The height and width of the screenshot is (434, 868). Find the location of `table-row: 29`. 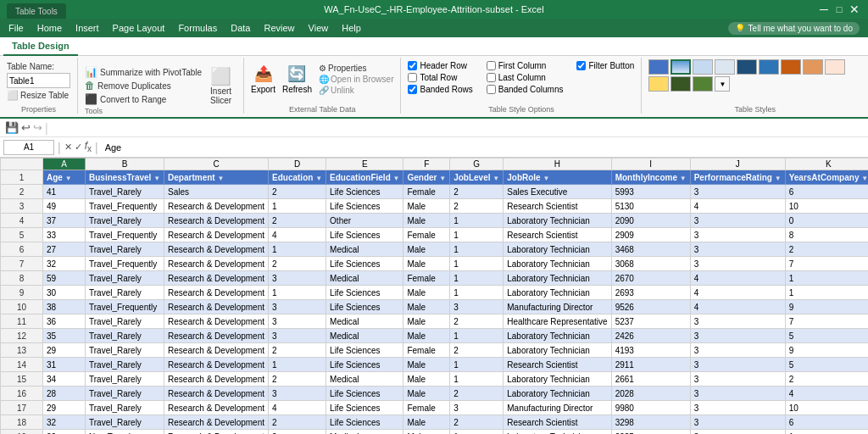

table-row: 29 is located at coordinates (64, 409).